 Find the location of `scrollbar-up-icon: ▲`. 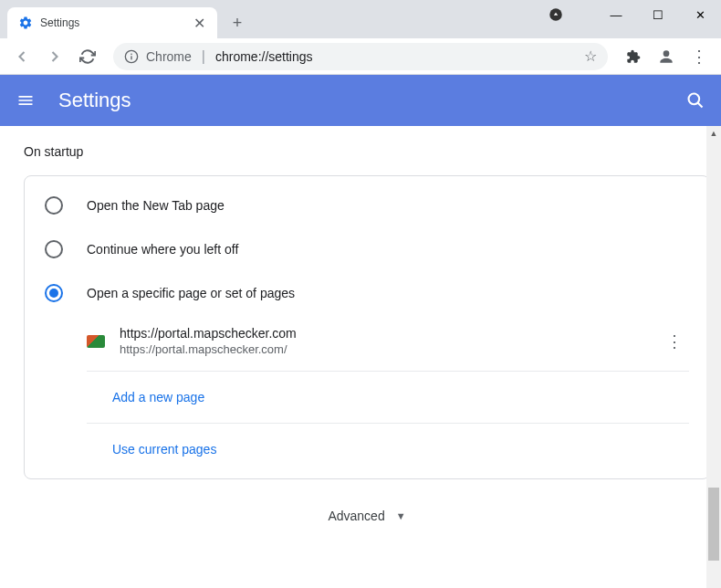

scrollbar-up-icon: ▲ is located at coordinates (714, 133).